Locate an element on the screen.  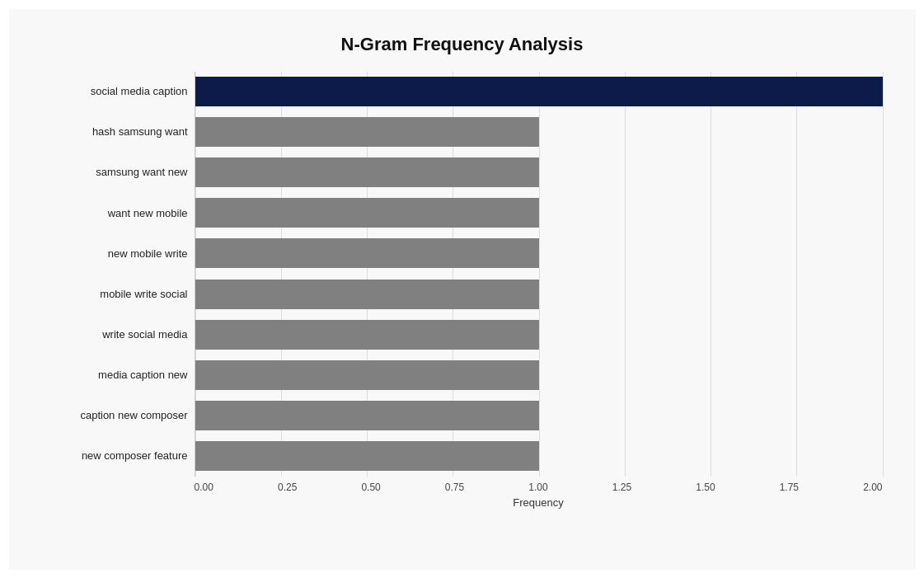
y-label: new mobile write is located at coordinates (115, 254).